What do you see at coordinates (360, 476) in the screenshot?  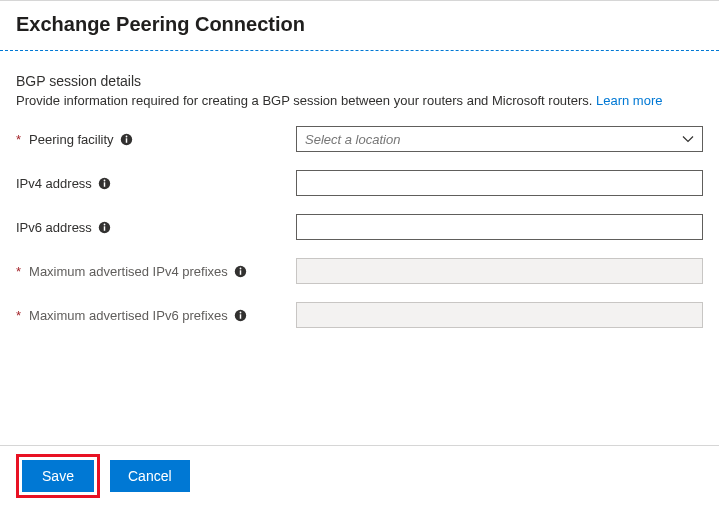 I see `footer: Save Cancel` at bounding box center [360, 476].